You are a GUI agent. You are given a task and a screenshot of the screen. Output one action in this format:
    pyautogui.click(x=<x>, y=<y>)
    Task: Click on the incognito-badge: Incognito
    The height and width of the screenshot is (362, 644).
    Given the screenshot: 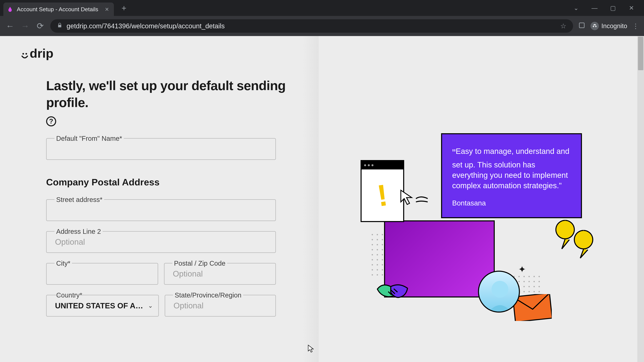 What is the action you would take?
    pyautogui.click(x=609, y=26)
    